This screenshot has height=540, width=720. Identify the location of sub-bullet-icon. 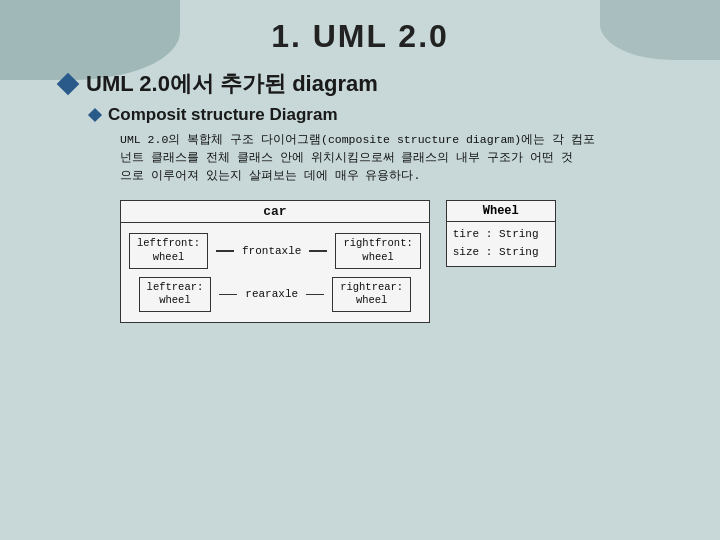
(95, 115).